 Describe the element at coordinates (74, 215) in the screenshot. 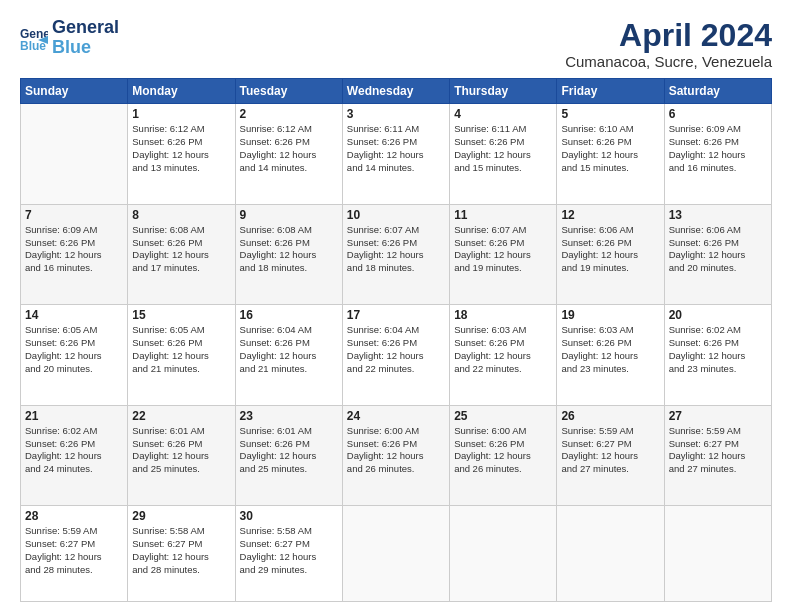

I see `day-number: 7` at that location.